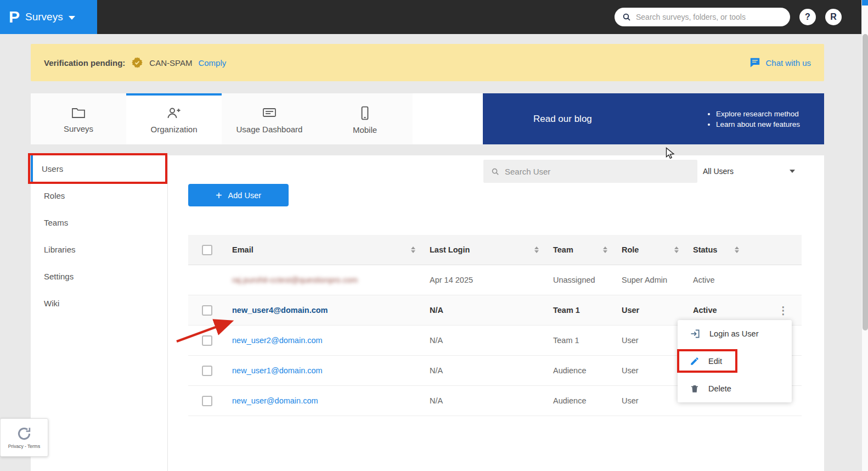 The height and width of the screenshot is (471, 868). What do you see at coordinates (78, 113) in the screenshot?
I see `folder-icon` at bounding box center [78, 113].